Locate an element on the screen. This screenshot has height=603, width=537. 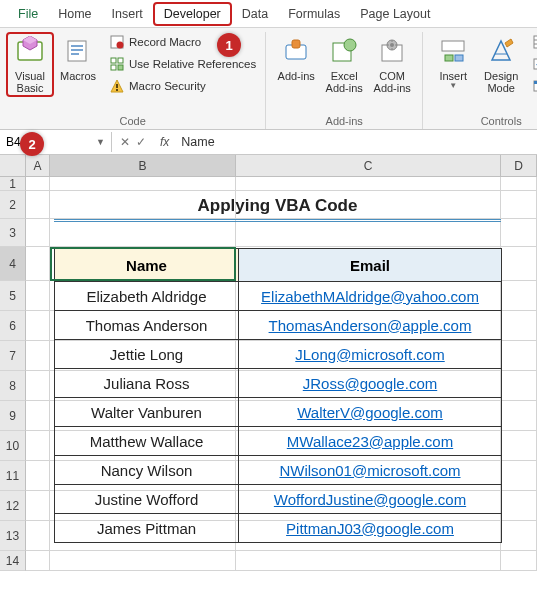
tab-insert: Insert is located at coordinates (128, 14).